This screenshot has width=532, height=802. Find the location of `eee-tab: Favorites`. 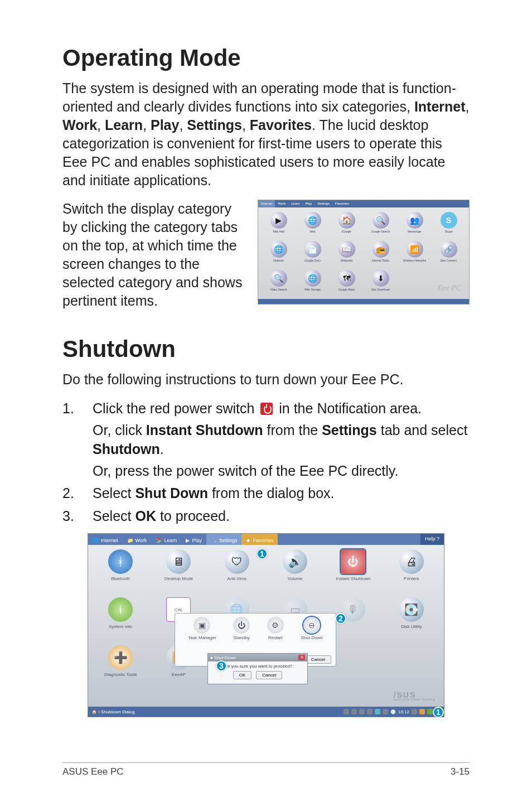

eee-tab: Favorites is located at coordinates (342, 204).